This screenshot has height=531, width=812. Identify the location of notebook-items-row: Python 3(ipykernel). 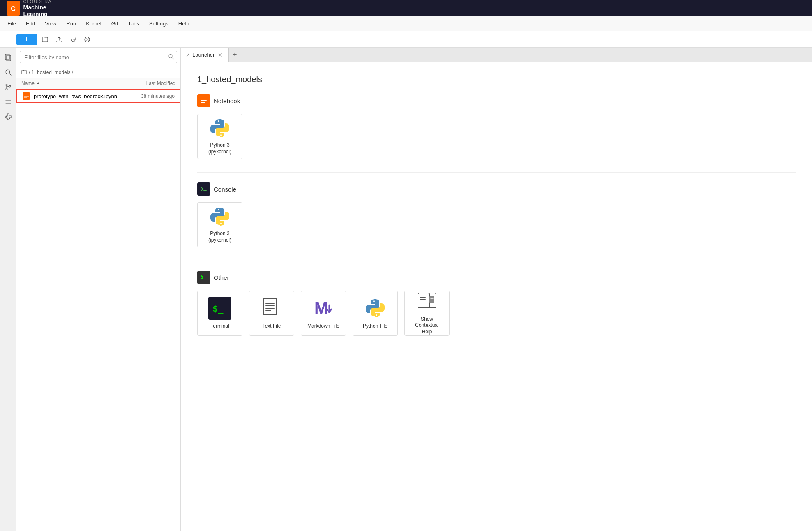
(496, 136).